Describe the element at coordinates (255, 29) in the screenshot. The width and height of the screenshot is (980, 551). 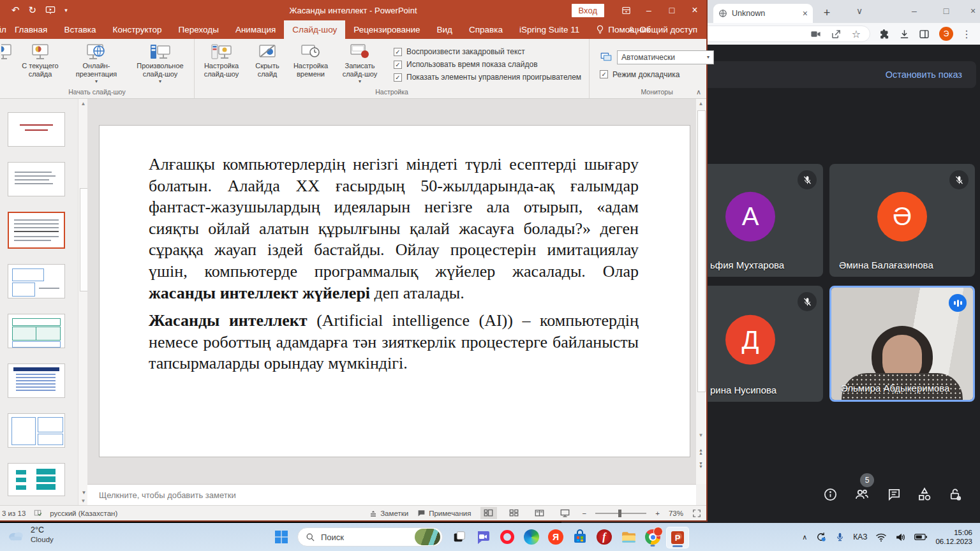
I see `tab-animations: Анимация` at that location.